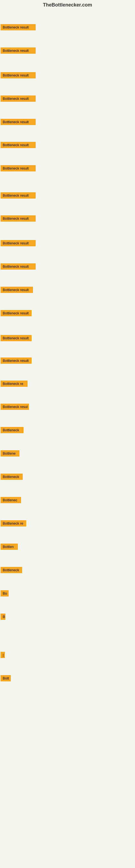 This screenshot has height=868, width=135. I want to click on list-item: Bo, so click(5, 594).